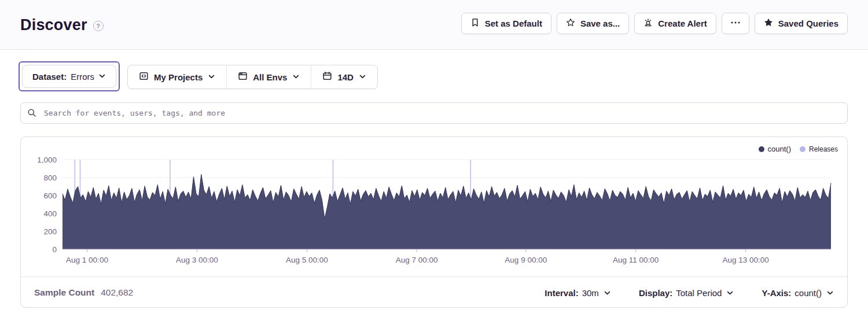 This screenshot has width=868, height=321. What do you see at coordinates (270, 78) in the screenshot?
I see `environment-filter-label: All Envs` at bounding box center [270, 78].